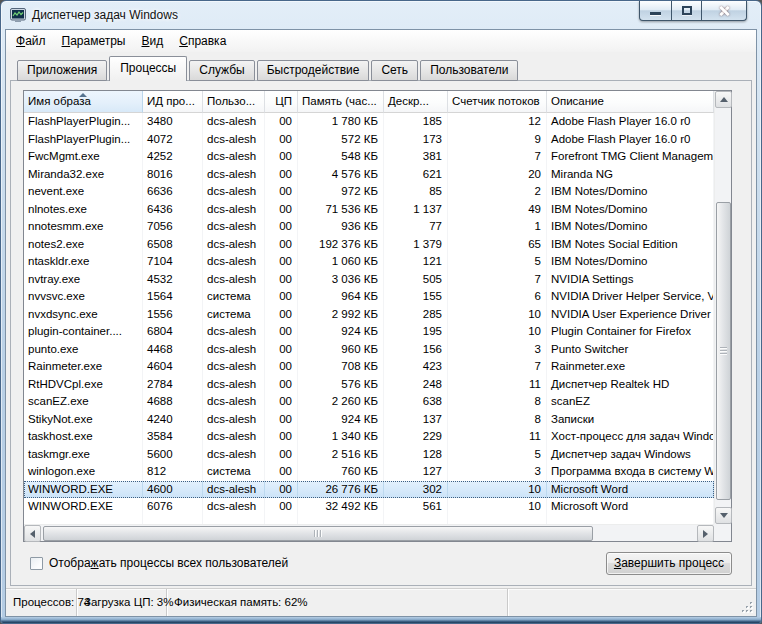  I want to click on cell-handles: 85, so click(416, 192).